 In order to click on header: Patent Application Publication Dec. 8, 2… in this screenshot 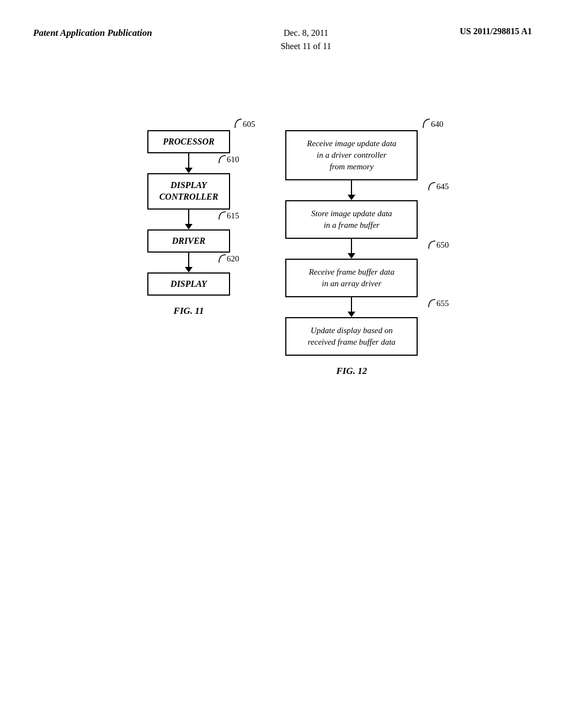, I will do `click(282, 32)`.